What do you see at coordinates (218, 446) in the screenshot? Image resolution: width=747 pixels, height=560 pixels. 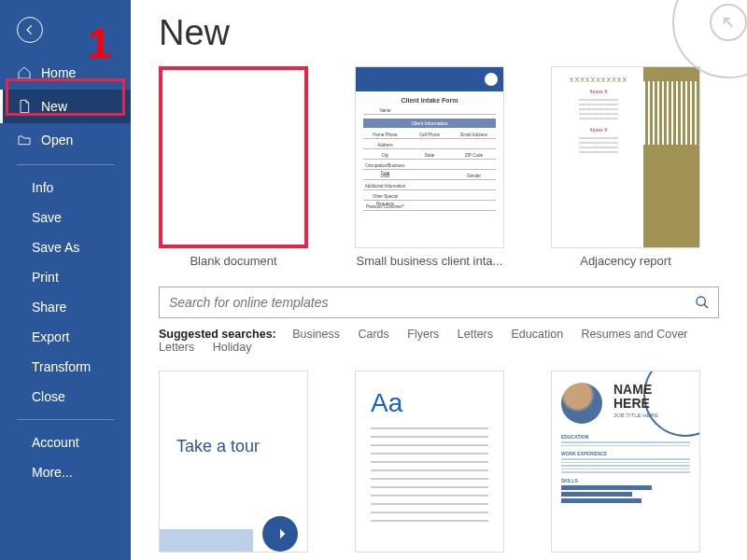 I see `tour-text: Take a tour` at bounding box center [218, 446].